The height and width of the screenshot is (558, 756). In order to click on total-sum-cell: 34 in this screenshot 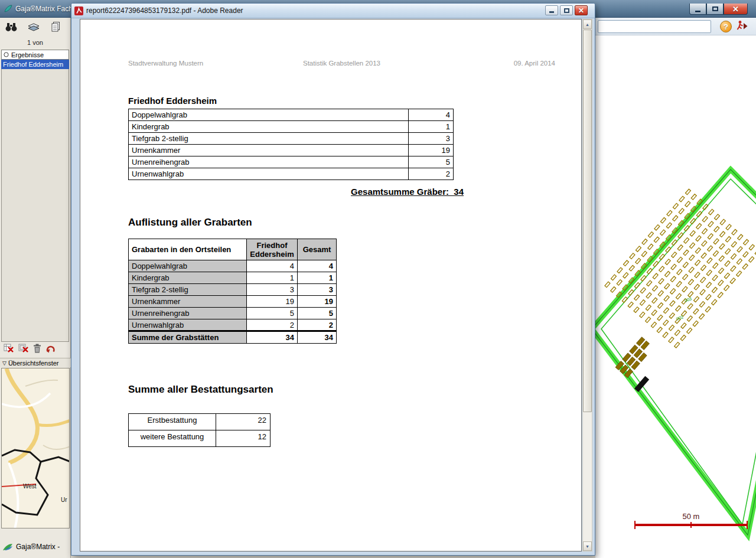, I will do `click(317, 338)`.